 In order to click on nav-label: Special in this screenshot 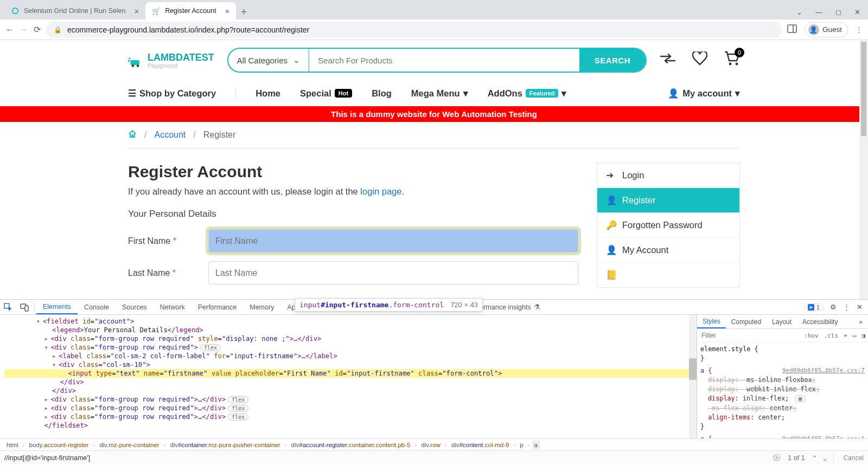, I will do `click(316, 93)`.